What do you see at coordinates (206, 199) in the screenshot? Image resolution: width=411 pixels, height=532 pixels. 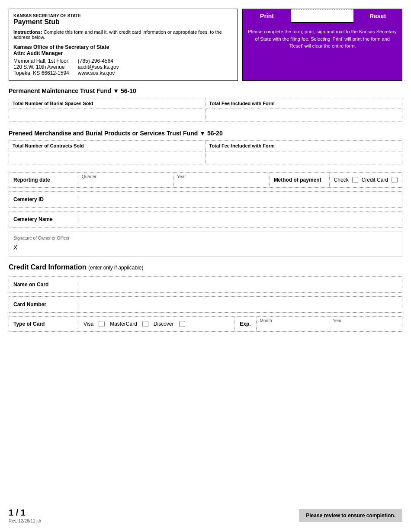 I see `cemetery-id-row: Cemetery ID` at bounding box center [206, 199].